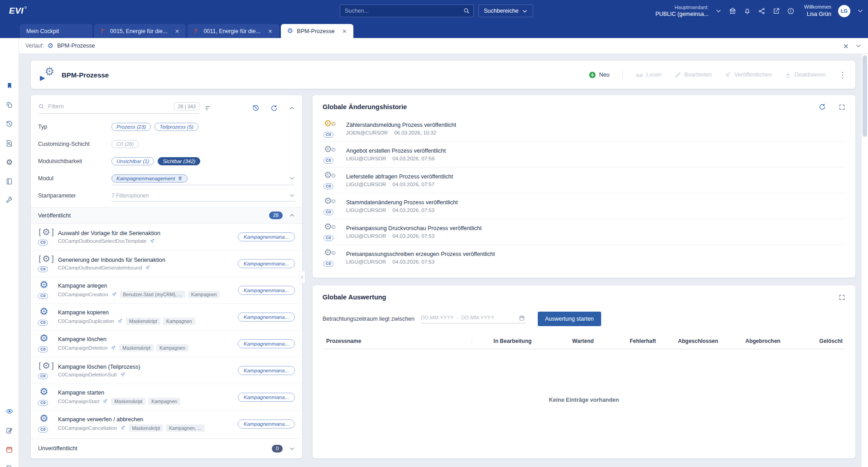  Describe the element at coordinates (467, 11) in the screenshot. I see `search-icon` at that location.